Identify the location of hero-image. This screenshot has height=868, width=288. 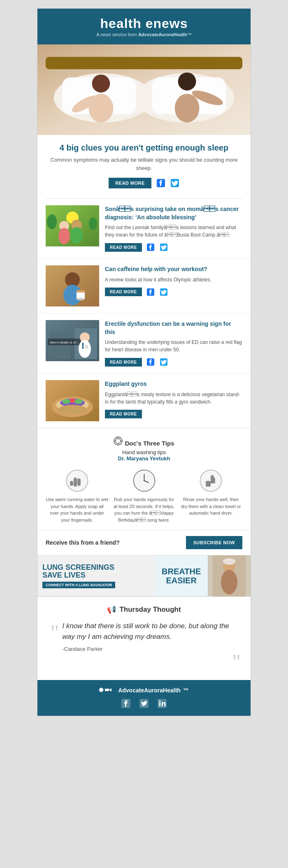
(144, 90).